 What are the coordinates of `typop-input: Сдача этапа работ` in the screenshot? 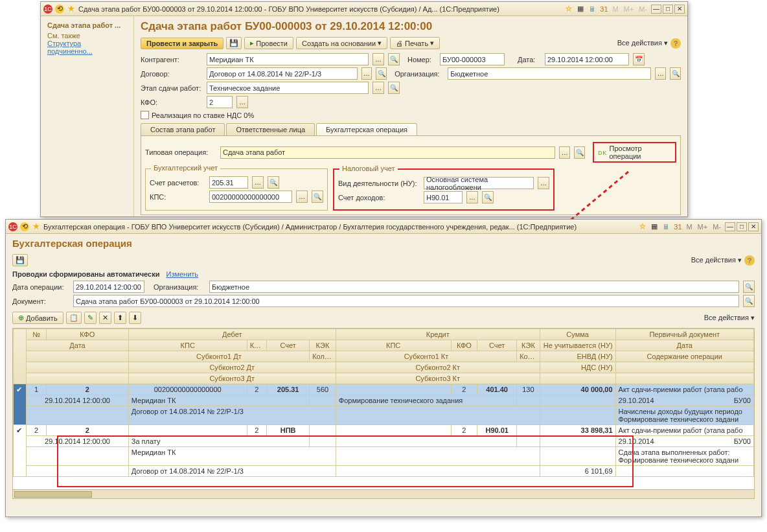 It's located at (387, 153).